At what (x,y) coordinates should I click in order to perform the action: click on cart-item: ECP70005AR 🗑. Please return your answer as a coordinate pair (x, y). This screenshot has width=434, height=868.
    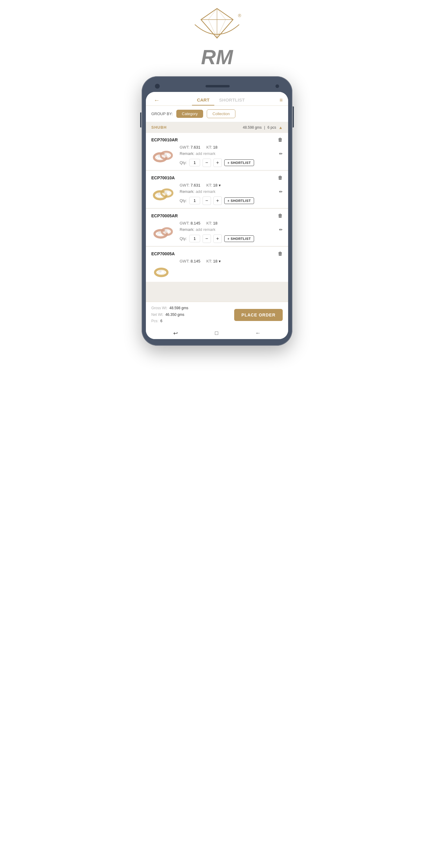
    Looking at the image, I should click on (217, 227).